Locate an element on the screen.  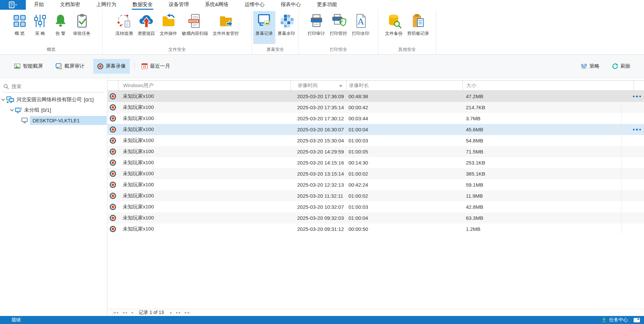
screen-record-icon is located at coordinates (264, 21).